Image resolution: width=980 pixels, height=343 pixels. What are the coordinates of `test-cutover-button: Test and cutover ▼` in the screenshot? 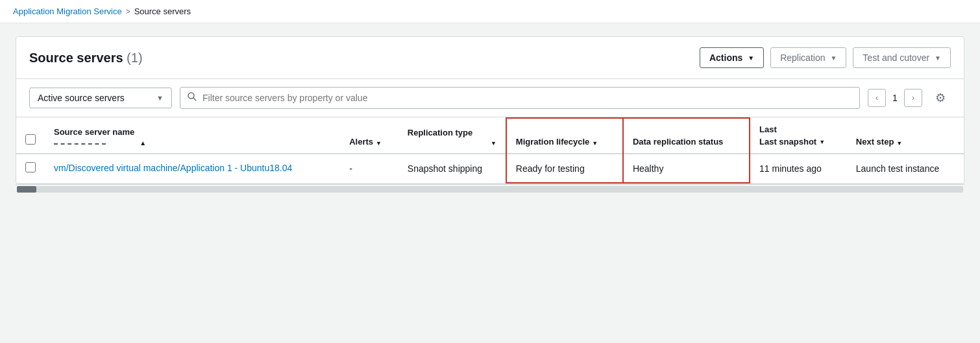 It's located at (902, 58).